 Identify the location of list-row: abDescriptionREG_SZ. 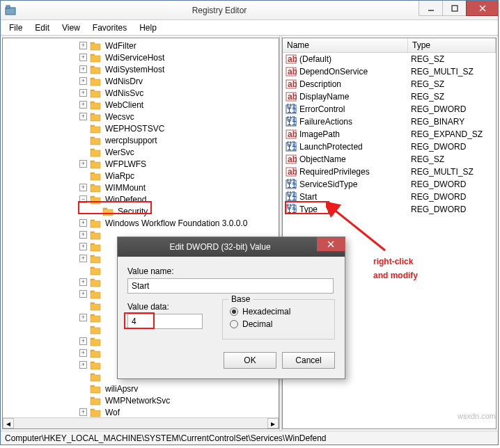
(389, 84).